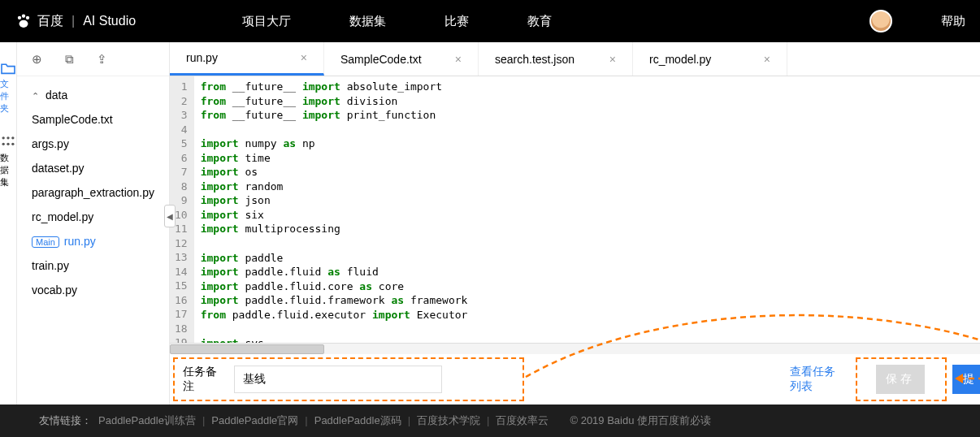  I want to click on tab-label: SampleCode.txt, so click(381, 59).